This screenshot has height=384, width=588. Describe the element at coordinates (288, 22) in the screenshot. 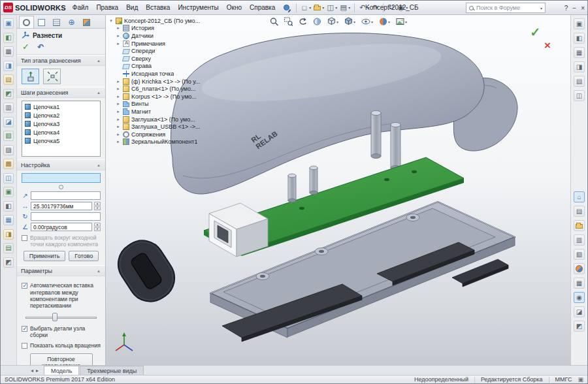

I see `zoom-area-button` at that location.